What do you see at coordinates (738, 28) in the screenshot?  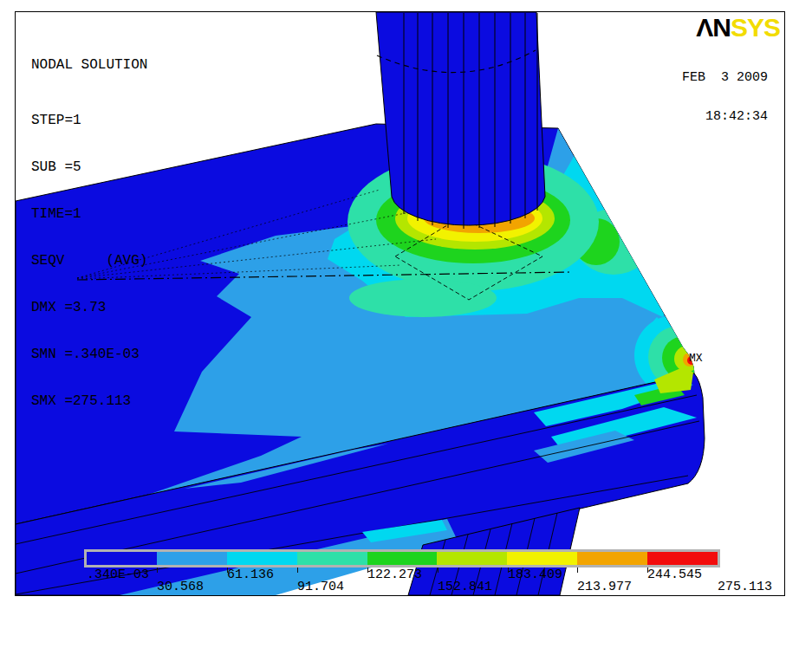 I see `ansys-logo: ΛNSYS` at bounding box center [738, 28].